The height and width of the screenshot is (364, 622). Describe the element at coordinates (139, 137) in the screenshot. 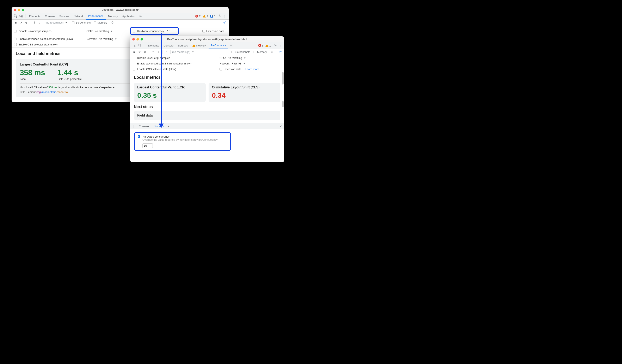

I see `hw-sensor-checkbox` at that location.